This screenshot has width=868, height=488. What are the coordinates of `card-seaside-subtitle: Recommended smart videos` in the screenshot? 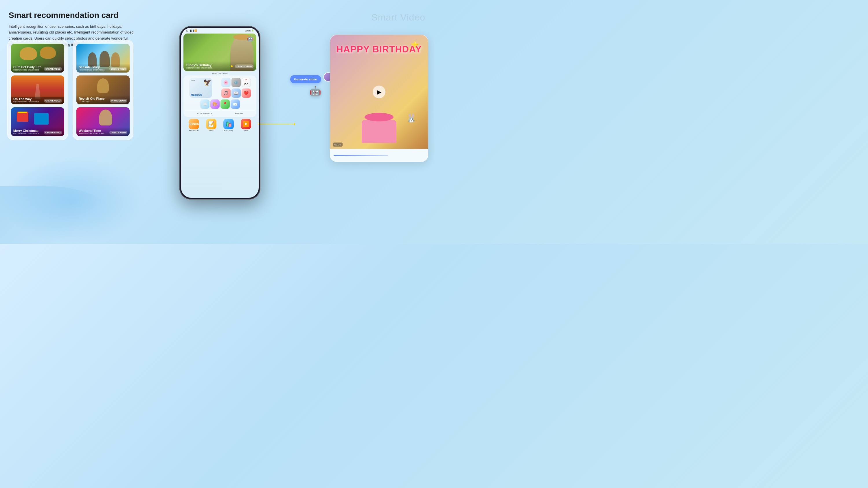 It's located at (92, 70).